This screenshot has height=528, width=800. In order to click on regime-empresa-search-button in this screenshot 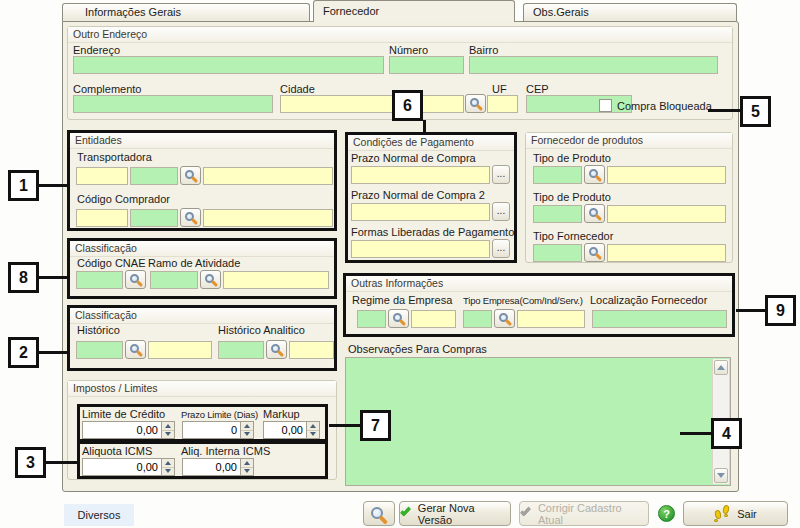, I will do `click(398, 318)`.